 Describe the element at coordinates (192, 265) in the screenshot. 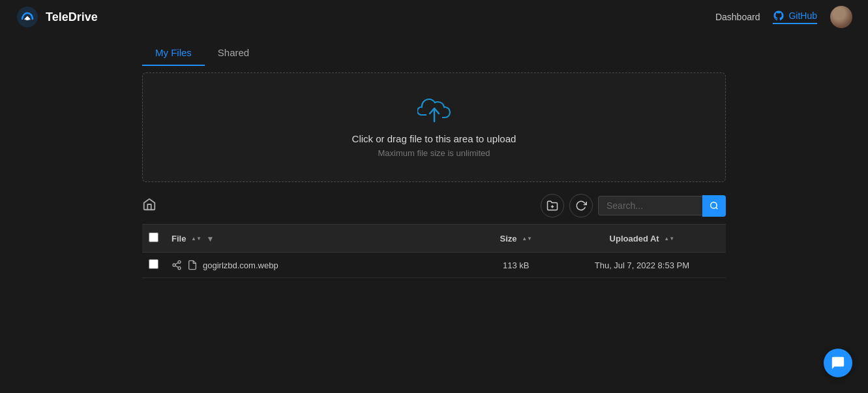

I see `file-icon` at that location.